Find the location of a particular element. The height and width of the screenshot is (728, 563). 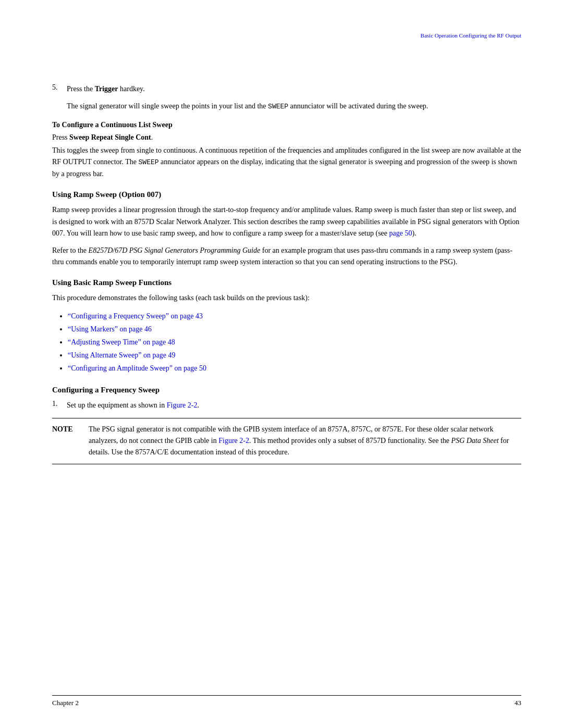

page-footer: Chapter 2 43 is located at coordinates (287, 701).